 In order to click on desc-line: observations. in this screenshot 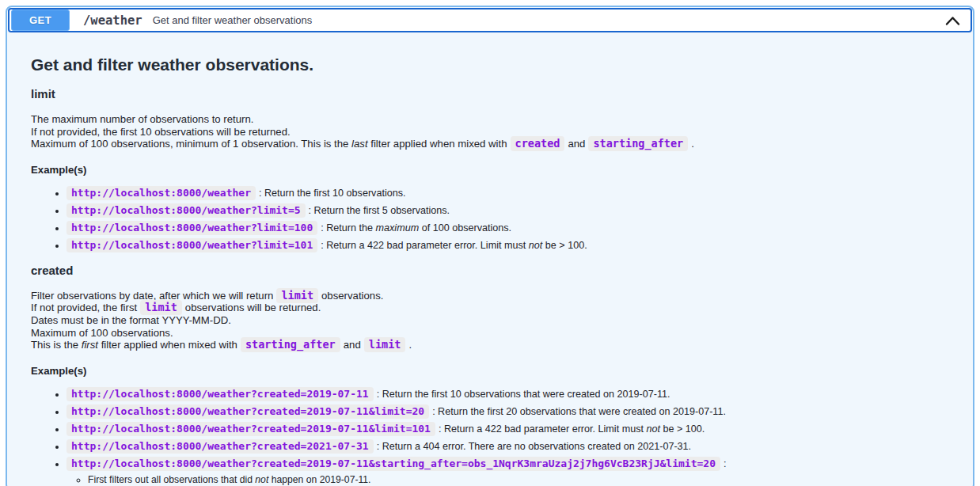, I will do `click(352, 296)`.